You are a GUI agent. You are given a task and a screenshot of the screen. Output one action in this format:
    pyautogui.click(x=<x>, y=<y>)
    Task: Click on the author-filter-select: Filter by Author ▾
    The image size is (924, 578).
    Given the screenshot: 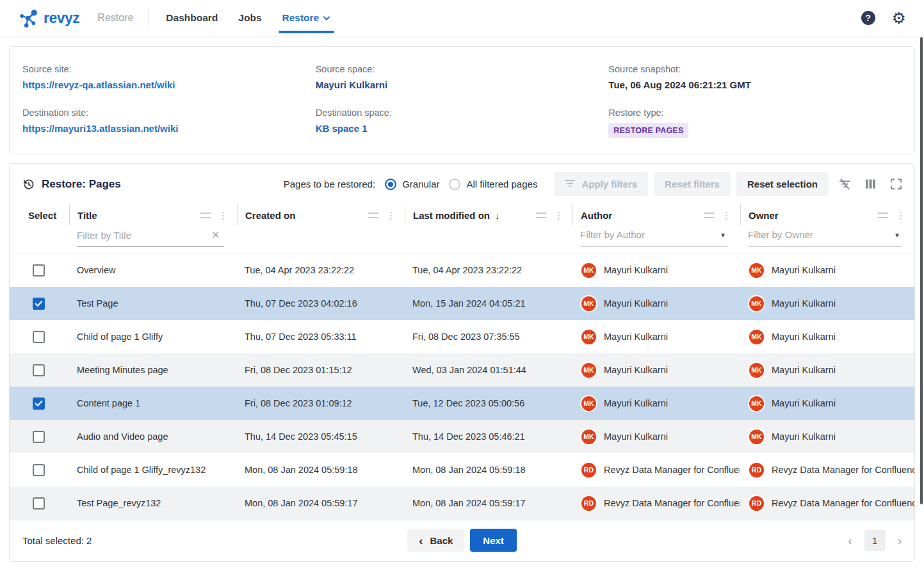 What is the action you would take?
    pyautogui.click(x=654, y=237)
    